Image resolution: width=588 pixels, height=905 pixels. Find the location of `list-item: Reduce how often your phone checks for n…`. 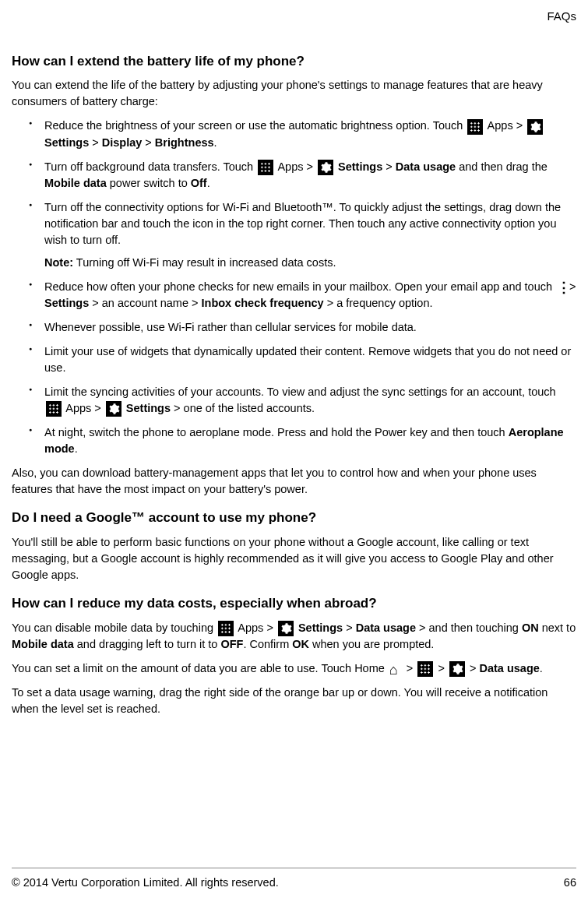

list-item: Reduce how often your phone checks for n… is located at coordinates (310, 295).